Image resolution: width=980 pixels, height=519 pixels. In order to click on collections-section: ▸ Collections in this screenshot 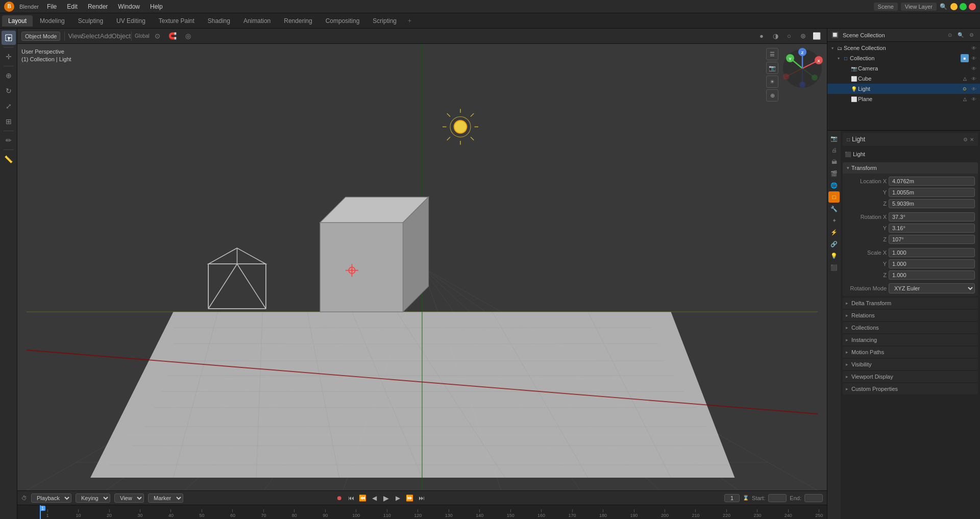, I will do `click(911, 328)`.